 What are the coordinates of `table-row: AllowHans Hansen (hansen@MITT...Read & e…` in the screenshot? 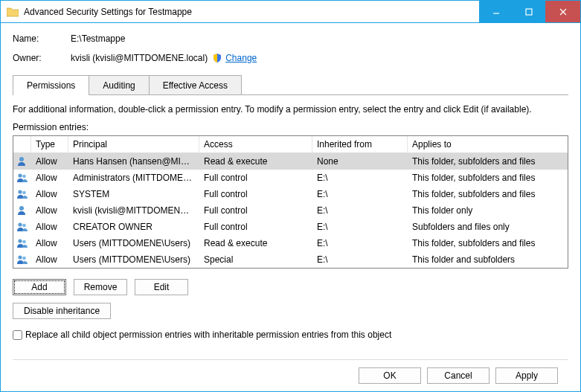 It's located at (290, 161).